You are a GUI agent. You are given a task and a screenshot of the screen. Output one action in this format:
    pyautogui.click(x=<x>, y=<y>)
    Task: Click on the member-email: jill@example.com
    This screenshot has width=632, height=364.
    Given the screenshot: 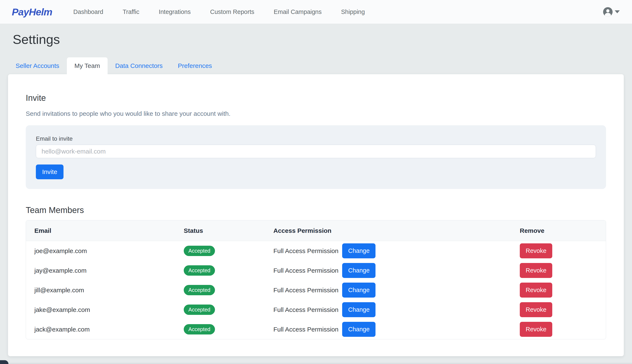 What is the action you would take?
    pyautogui.click(x=105, y=290)
    